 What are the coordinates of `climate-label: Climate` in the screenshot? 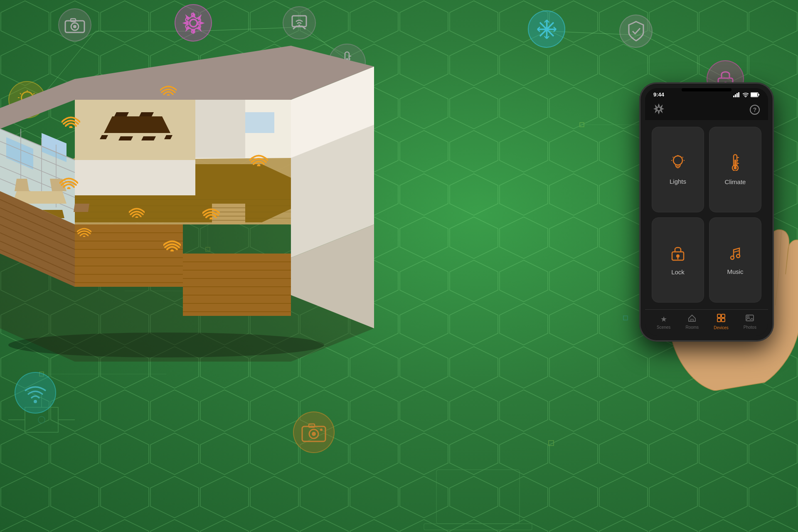 It's located at (736, 182).